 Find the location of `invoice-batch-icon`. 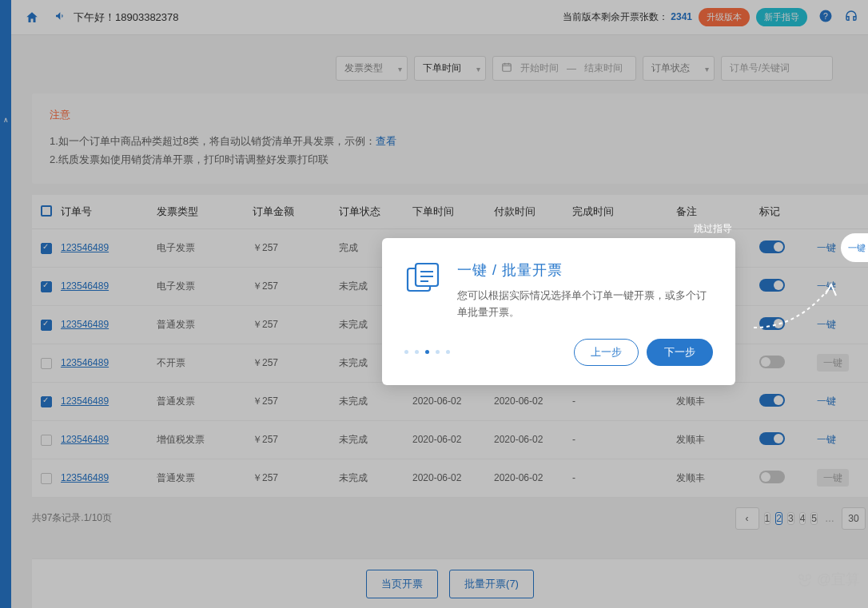

invoice-batch-icon is located at coordinates (424, 278).